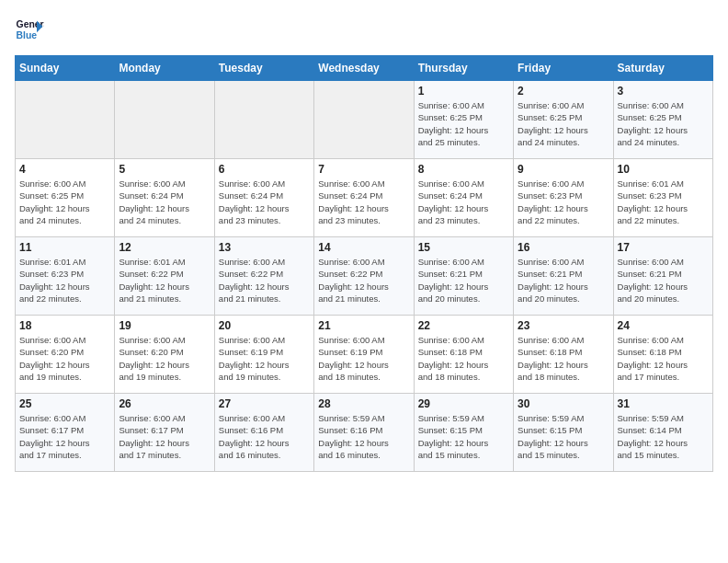 This screenshot has height=563, width=728. What do you see at coordinates (165, 355) in the screenshot?
I see `calendar-cell: 19Sunrise: 6:00 AM Sunset: 6:20 PM Dayli…` at bounding box center [165, 355].